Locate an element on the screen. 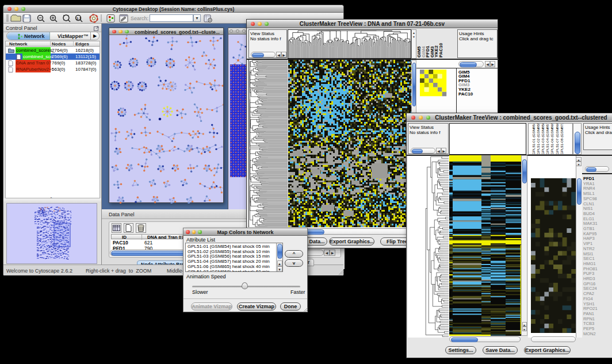 This screenshot has width=612, height=364. svg-text: GPL51-01 (GSM854) is located at coordinates (534, 139).